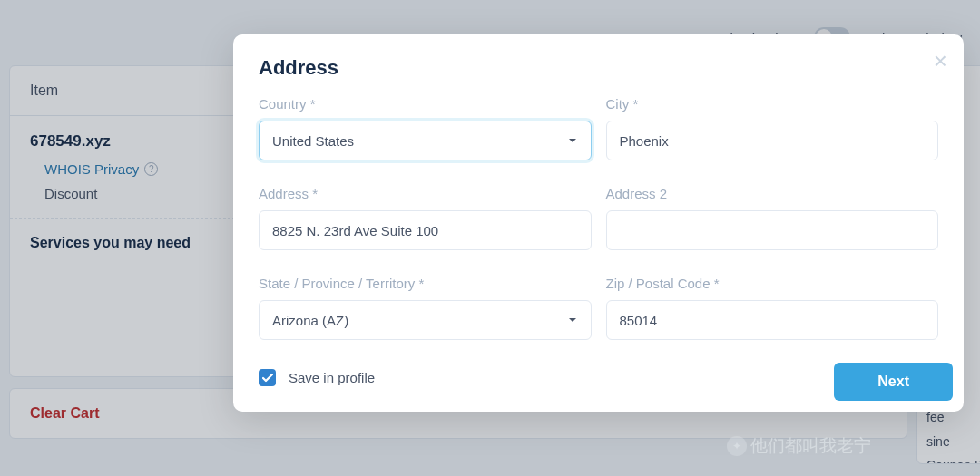 This screenshot has height=476, width=980. Describe the element at coordinates (425, 141) in the screenshot. I see `country-select: United States` at that location.